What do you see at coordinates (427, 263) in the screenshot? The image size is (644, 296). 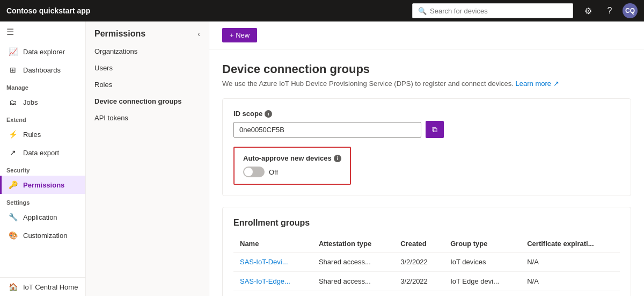 I see `enrollment-table: Name Attestation type Created Group type…` at bounding box center [427, 263].